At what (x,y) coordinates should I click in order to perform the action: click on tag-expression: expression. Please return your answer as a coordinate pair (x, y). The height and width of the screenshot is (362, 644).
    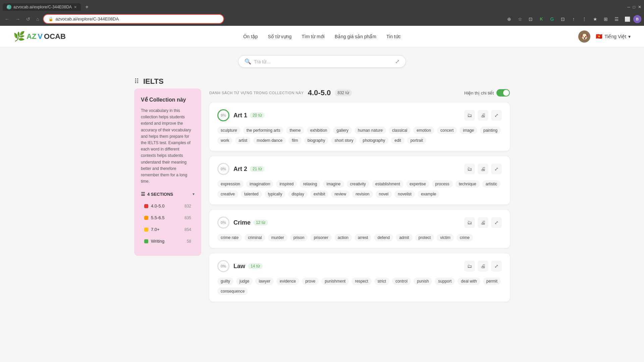
    Looking at the image, I should click on (230, 184).